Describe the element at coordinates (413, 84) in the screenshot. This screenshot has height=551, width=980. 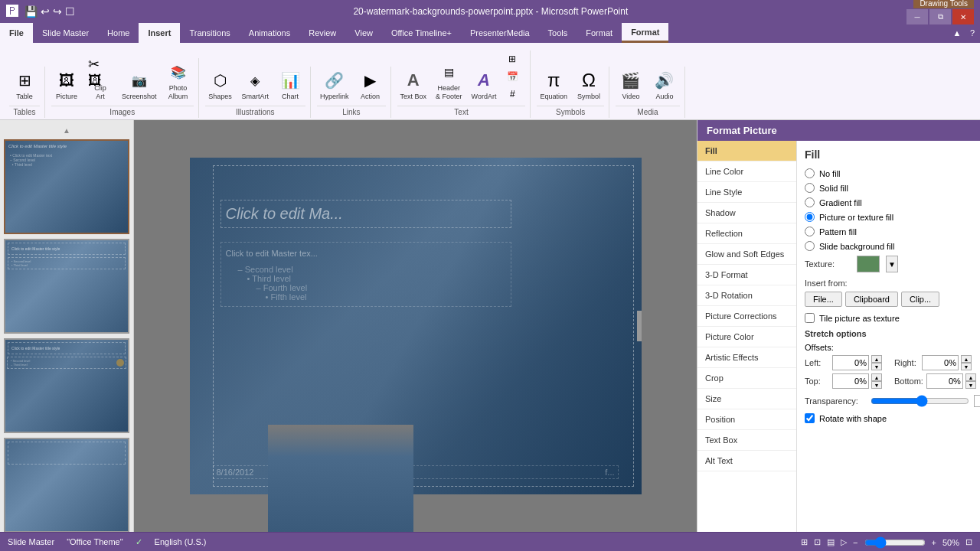
I see `textbox-button: A Text Box` at that location.